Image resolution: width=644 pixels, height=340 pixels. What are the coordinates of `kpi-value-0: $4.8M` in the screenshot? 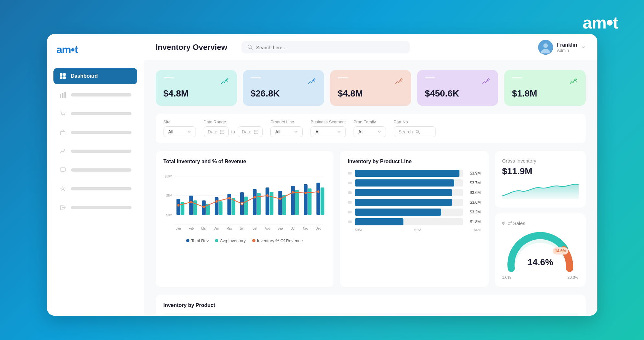 It's located at (196, 94).